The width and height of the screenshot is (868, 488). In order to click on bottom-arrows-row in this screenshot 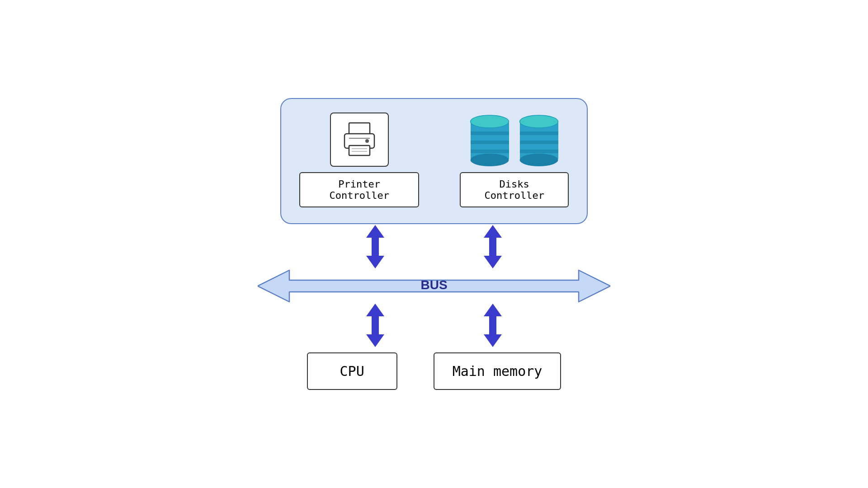, I will do `click(434, 325)`.